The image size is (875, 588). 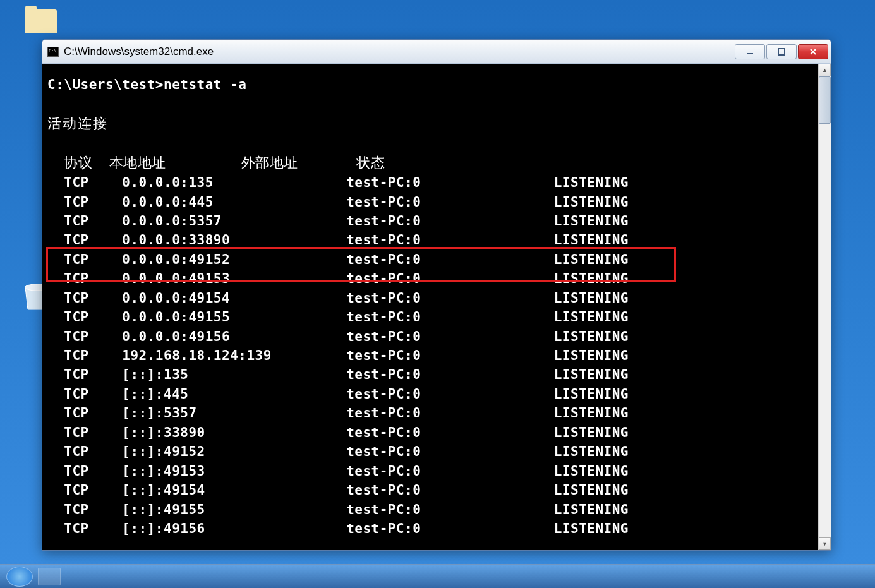 What do you see at coordinates (825, 70) in the screenshot?
I see `scroll-up-button: ▲` at bounding box center [825, 70].